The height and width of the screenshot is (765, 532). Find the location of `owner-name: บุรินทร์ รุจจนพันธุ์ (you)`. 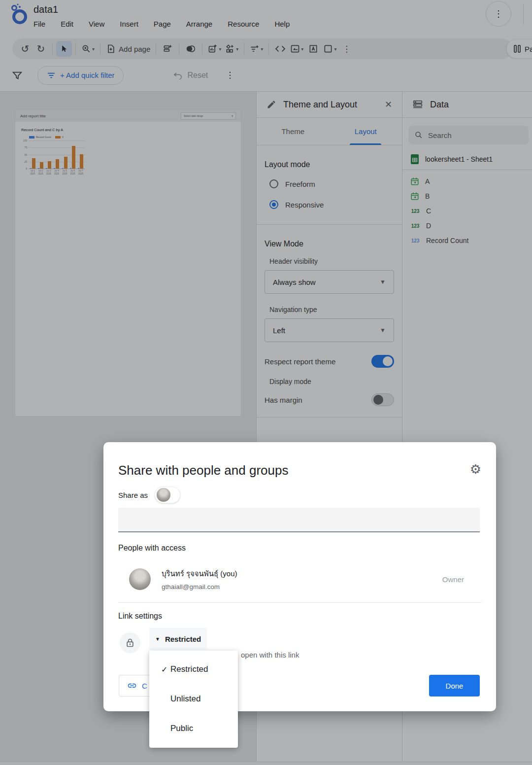

owner-name: บุรินทร์ รุจจนพันธุ์ (you) is located at coordinates (199, 574).